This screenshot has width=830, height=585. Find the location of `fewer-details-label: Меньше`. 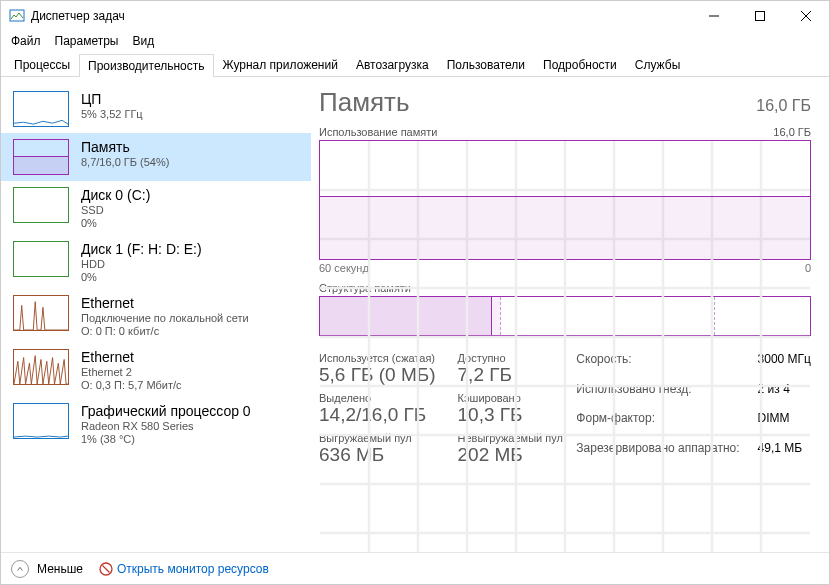

fewer-details-label: Меньше is located at coordinates (60, 569).